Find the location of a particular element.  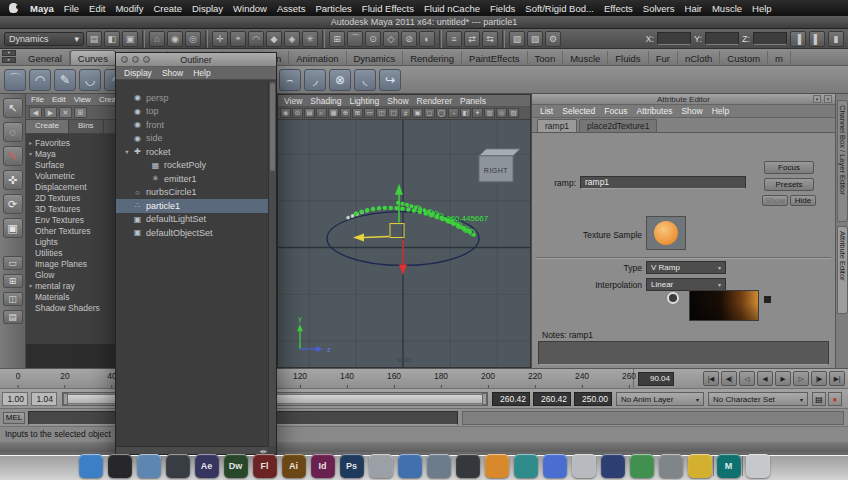

hypershade-tab: Bins is located at coordinates (86, 126).